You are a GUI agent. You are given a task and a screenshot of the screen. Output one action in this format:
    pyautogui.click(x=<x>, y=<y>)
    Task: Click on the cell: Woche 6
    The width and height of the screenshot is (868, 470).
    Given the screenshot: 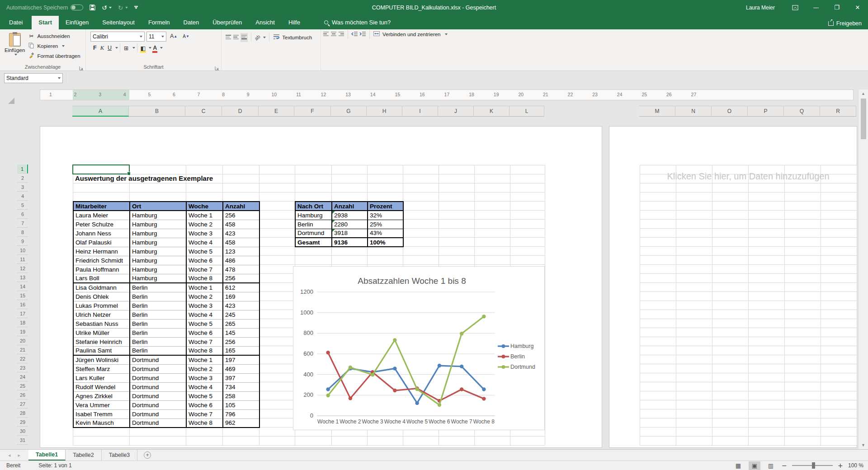 What is the action you would take?
    pyautogui.click(x=204, y=405)
    